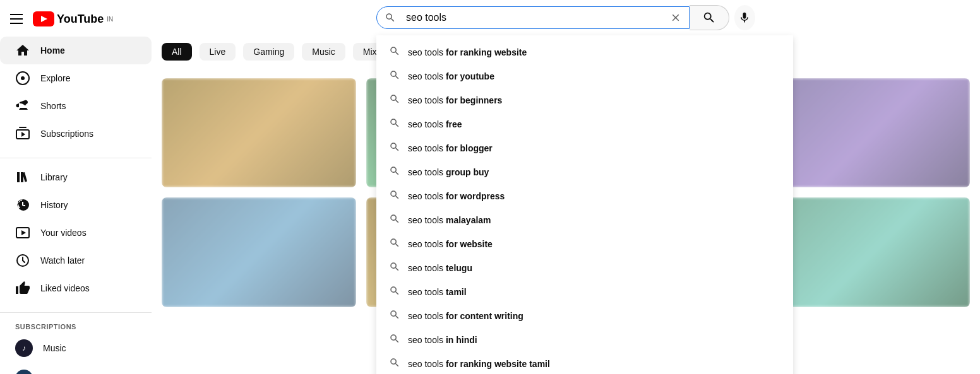 This screenshot has width=980, height=374. Describe the element at coordinates (448, 172) in the screenshot. I see `autocomplete-text-6: seo tools group buy` at that location.